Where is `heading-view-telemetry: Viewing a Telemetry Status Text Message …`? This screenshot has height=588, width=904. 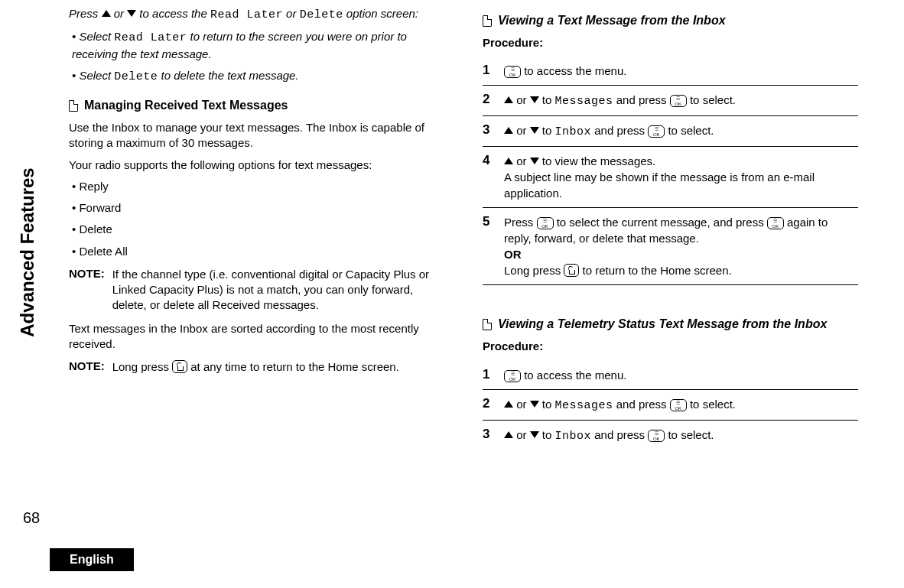 heading-view-telemetry: Viewing a Telemetry Status Text Message … is located at coordinates (670, 324).